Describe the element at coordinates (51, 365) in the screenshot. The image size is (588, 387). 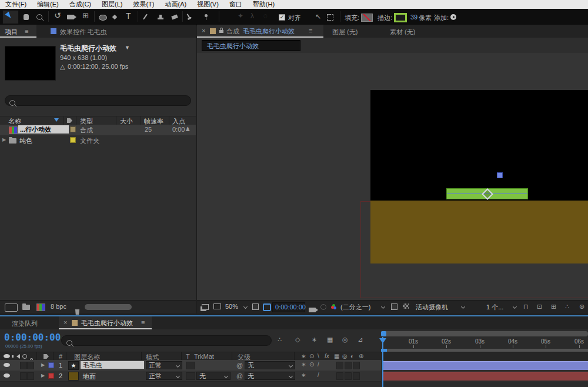
I see `layer-label-swatch` at that location.